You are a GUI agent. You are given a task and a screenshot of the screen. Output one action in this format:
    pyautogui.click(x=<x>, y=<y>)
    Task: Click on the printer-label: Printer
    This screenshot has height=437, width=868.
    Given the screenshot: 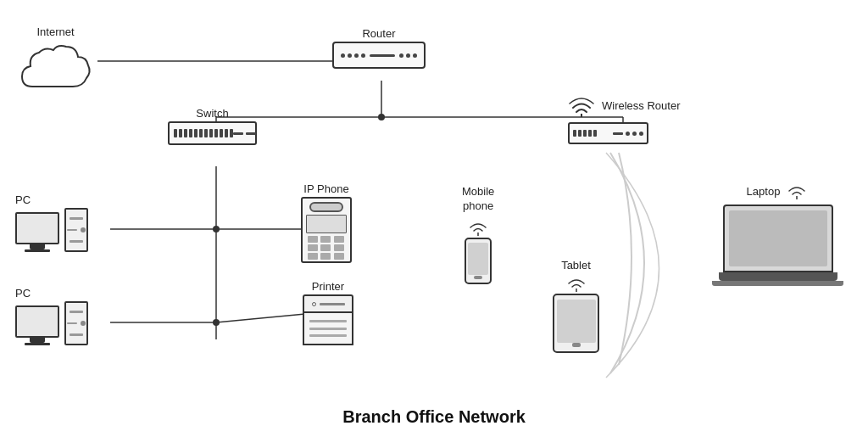 What is the action you would take?
    pyautogui.click(x=328, y=287)
    